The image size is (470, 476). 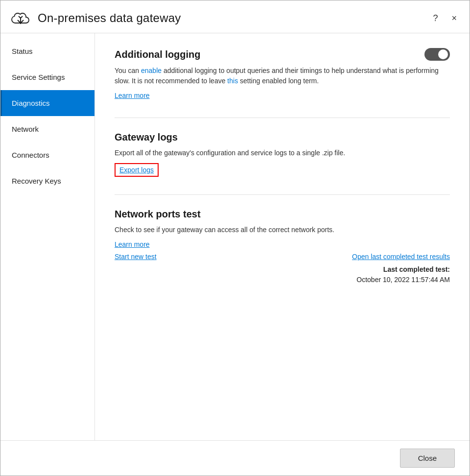 What do you see at coordinates (158, 55) in the screenshot?
I see `additional-logging-title: Additional logging` at bounding box center [158, 55].